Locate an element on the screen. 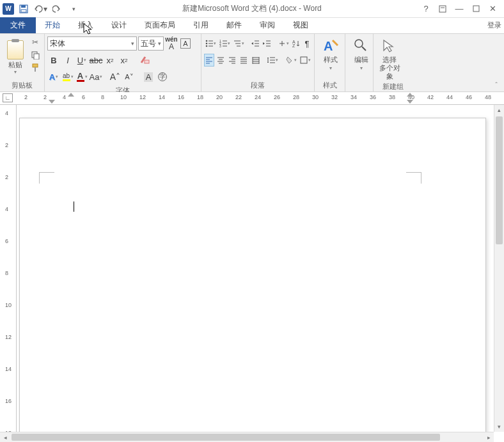 This screenshot has height=442, width=504. scroll-left-icon: ◂ is located at coordinates (5, 438).